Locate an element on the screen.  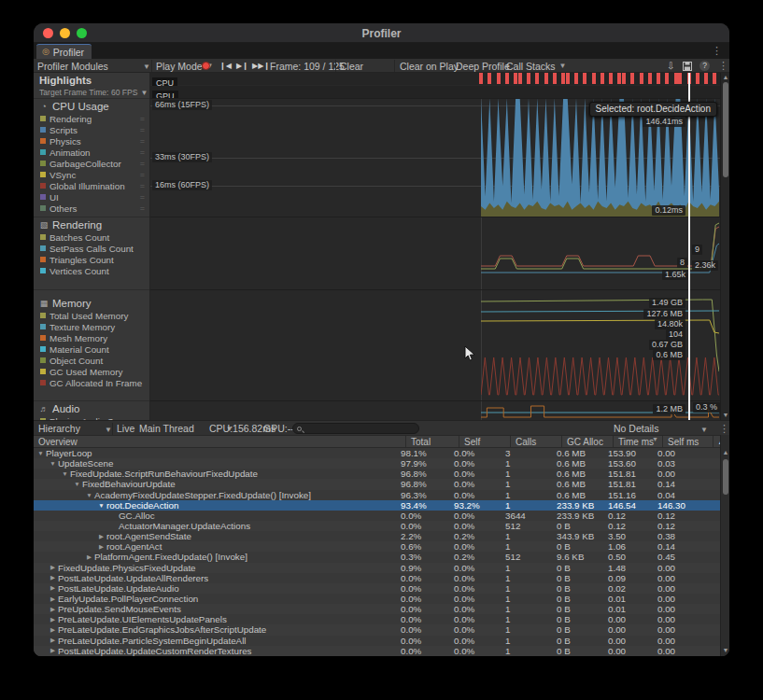
column-overview: Overview is located at coordinates (219, 441).